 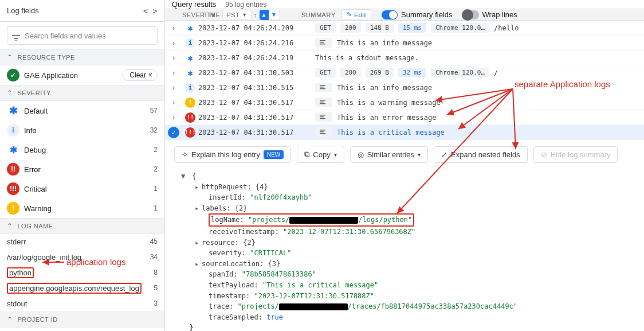 I want to click on severity-row: ✱Debug2, so click(x=83, y=150).